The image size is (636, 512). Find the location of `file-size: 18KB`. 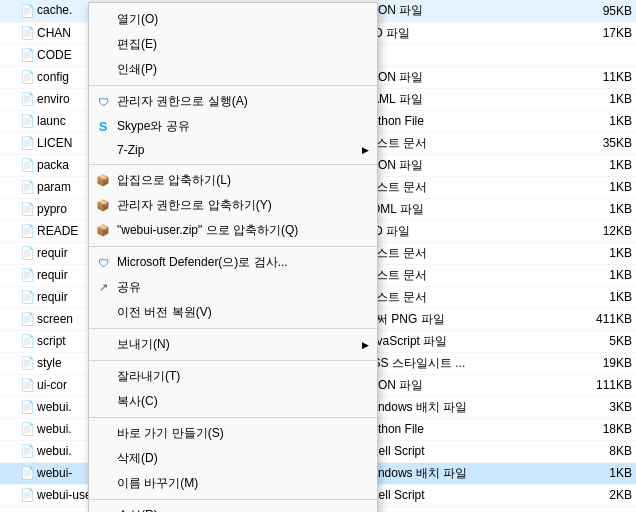

file-size: 18KB is located at coordinates (588, 429).